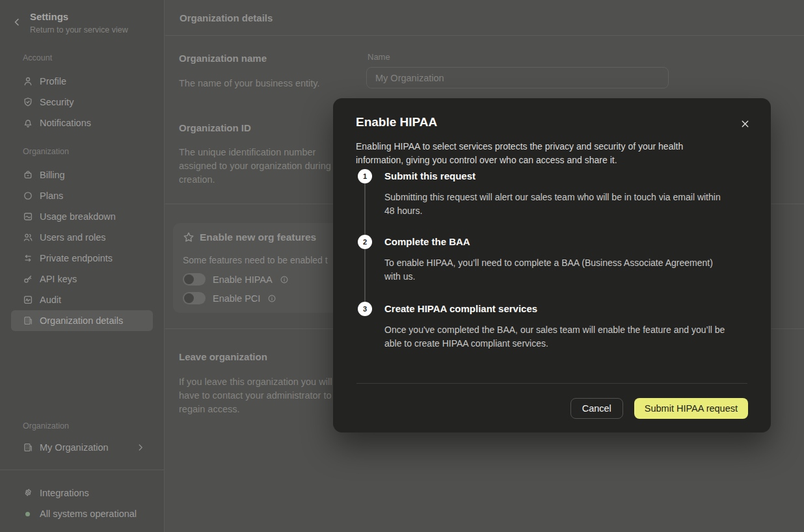 The height and width of the screenshot is (532, 804). I want to click on sidebar-item-users-and-roles: Users and roles, so click(82, 237).